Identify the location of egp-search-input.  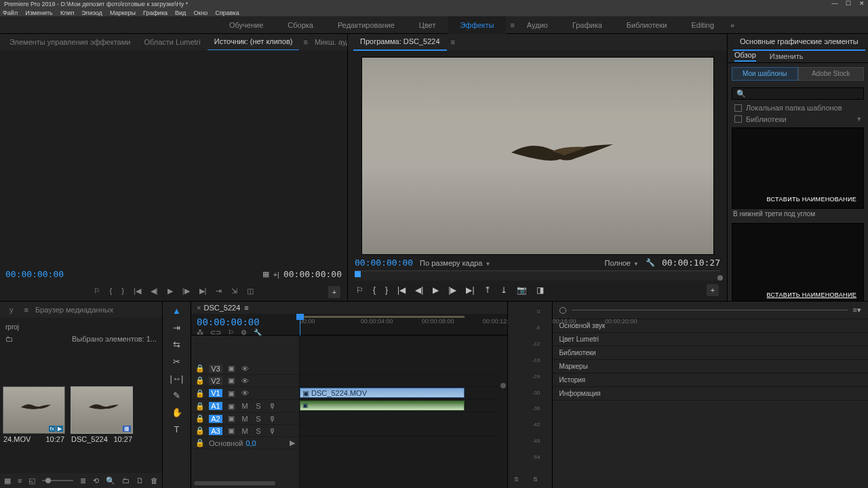
(804, 94).